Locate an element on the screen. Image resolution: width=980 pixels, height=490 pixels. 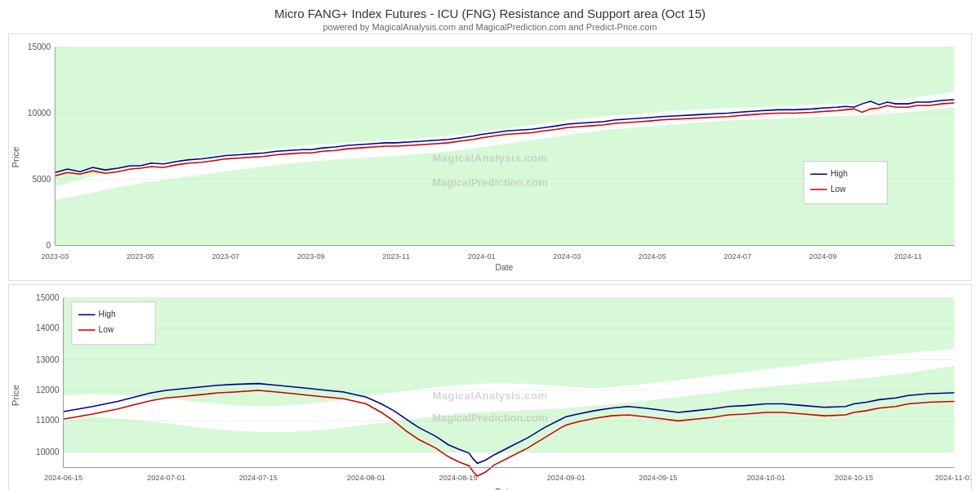
svg-text: 2024-09-01 is located at coordinates (567, 478).